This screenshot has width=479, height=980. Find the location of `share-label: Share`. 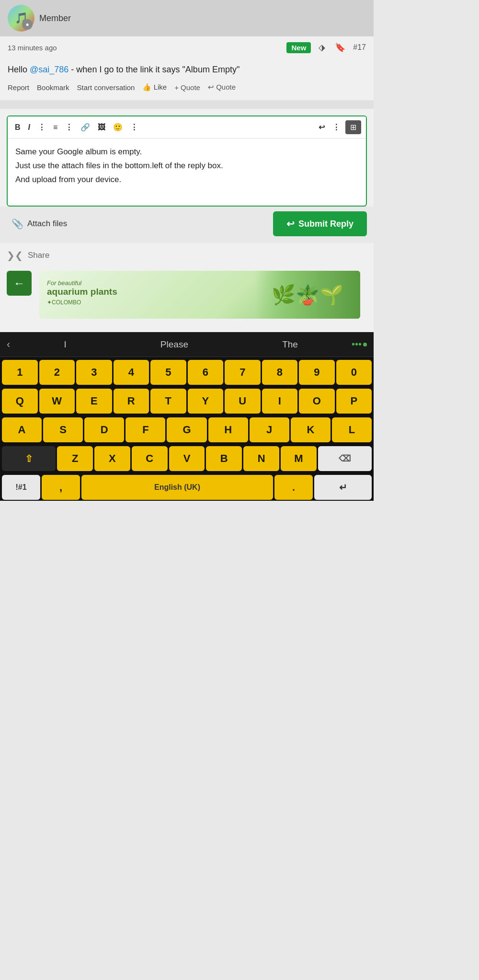

share-label: Share is located at coordinates (38, 255).